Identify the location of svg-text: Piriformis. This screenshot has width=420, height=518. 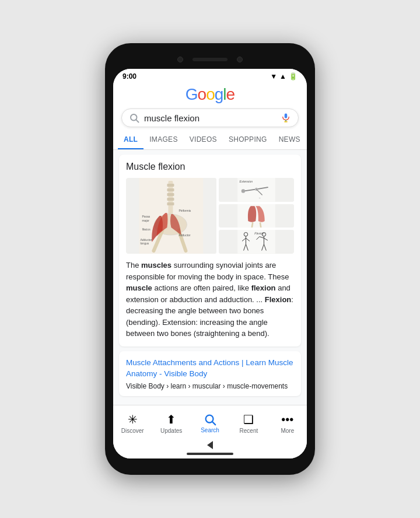
(184, 211).